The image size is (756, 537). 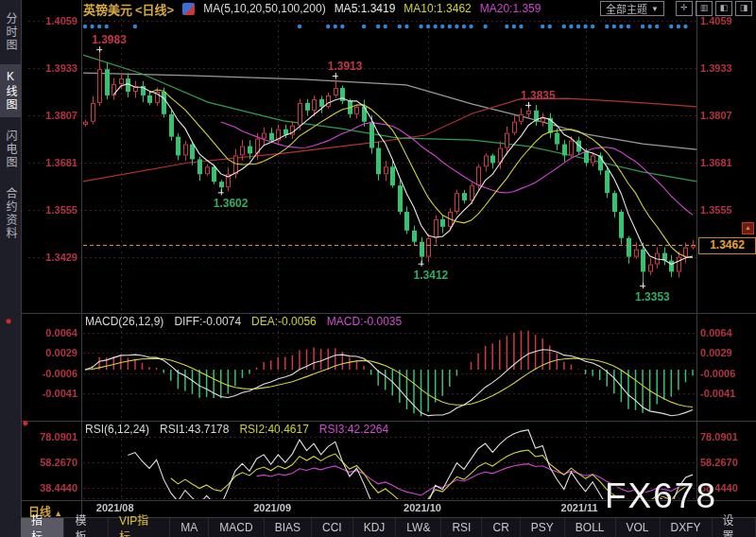 I want to click on rsi-panel-header: RSI(6,12,24) RSI1:43.7178 RSI2:40.4617 R…, so click(x=236, y=429).